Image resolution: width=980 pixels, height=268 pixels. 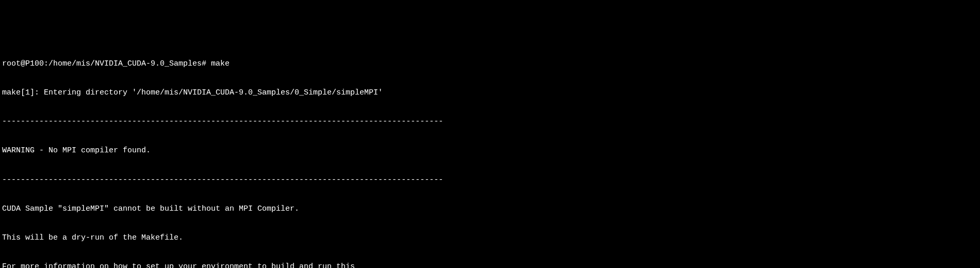 I want to click on terminal-line: For more information on how to set up yo…, so click(x=490, y=265).